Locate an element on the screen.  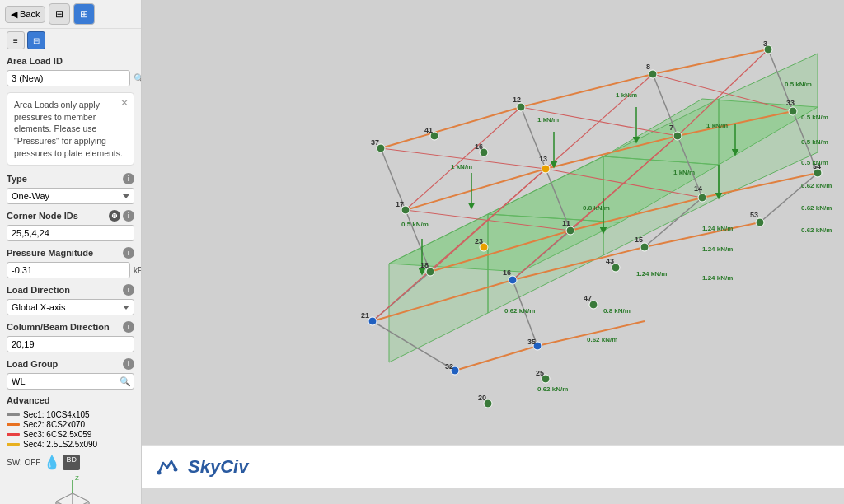
back-button: ◀ Back is located at coordinates (25, 15).